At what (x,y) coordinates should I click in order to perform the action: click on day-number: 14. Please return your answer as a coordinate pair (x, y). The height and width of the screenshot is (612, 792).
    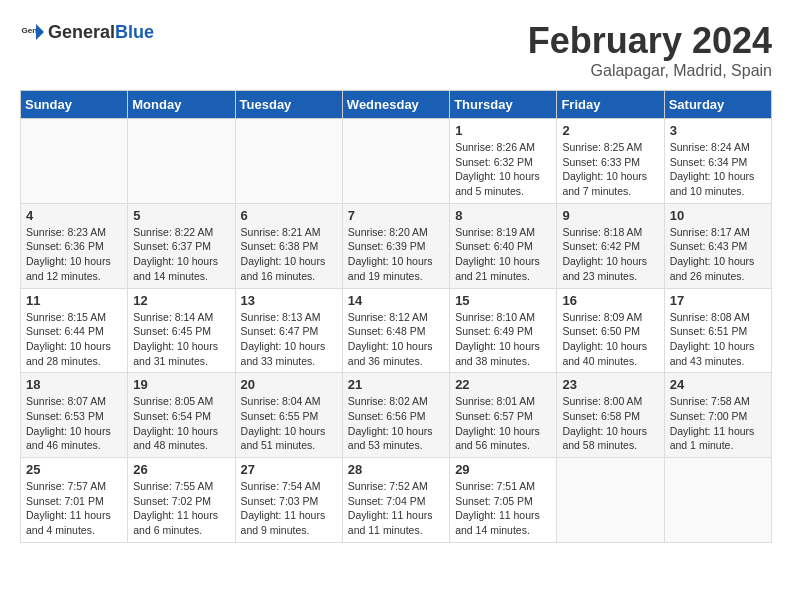
    Looking at the image, I should click on (396, 300).